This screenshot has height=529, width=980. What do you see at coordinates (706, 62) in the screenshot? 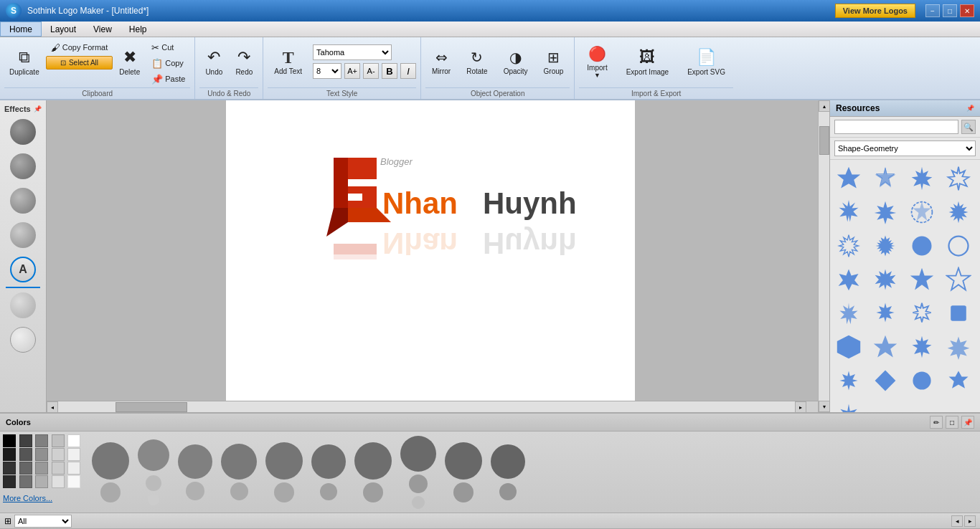
I see `export-svg-button: 📄 Export SVG` at bounding box center [706, 62].